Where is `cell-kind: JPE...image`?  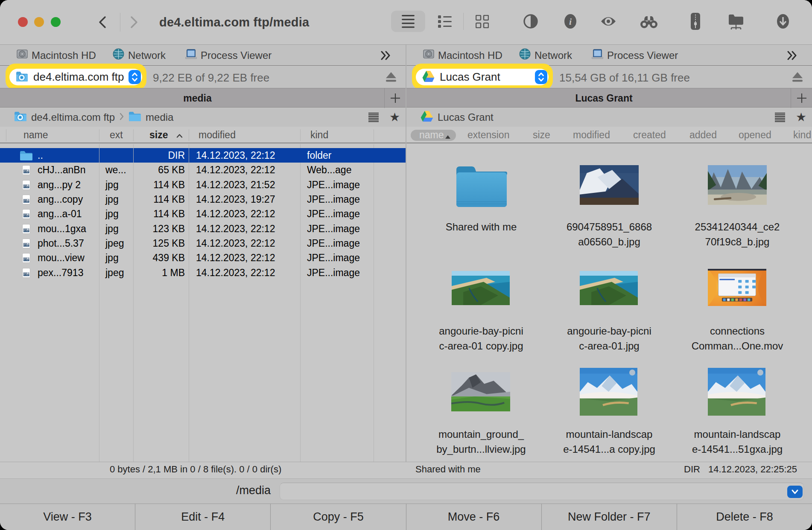
cell-kind: JPE...image is located at coordinates (333, 200).